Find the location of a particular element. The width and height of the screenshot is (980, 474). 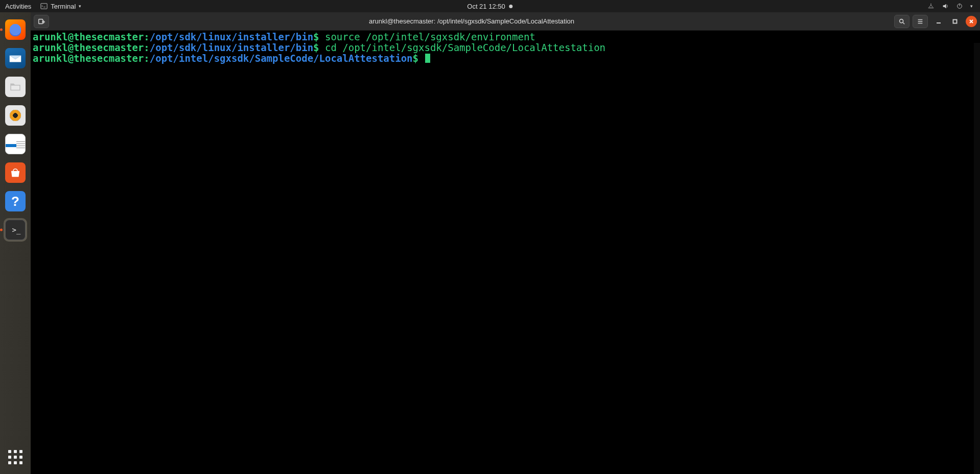

ubuntu-software-icon is located at coordinates (15, 173).